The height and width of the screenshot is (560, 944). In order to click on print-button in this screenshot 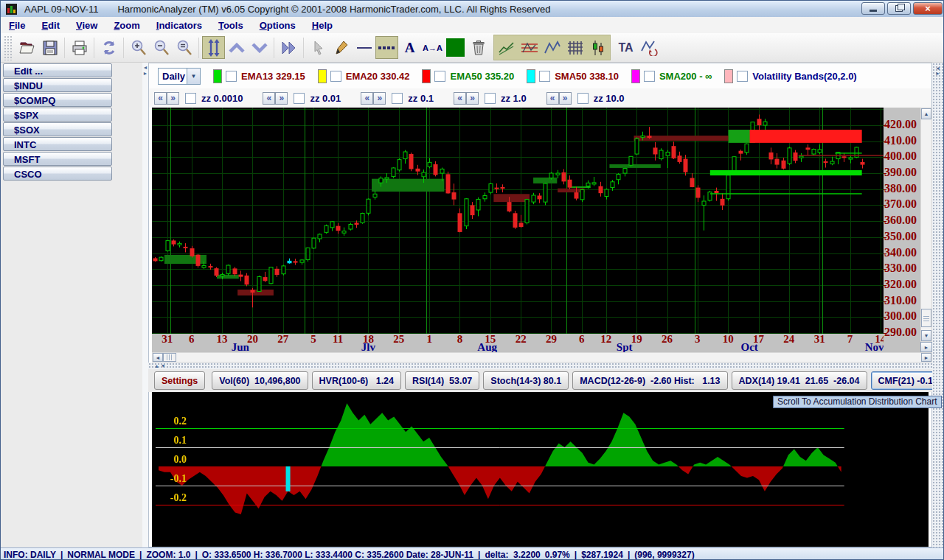, I will do `click(80, 47)`.